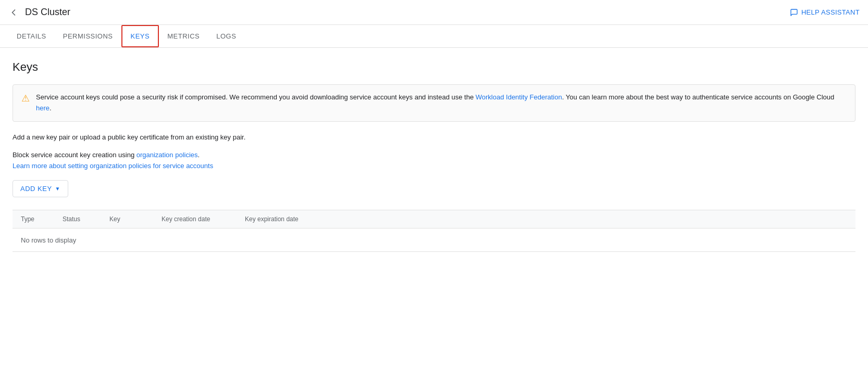  Describe the element at coordinates (51, 108) in the screenshot. I see `warning-period: .` at that location.